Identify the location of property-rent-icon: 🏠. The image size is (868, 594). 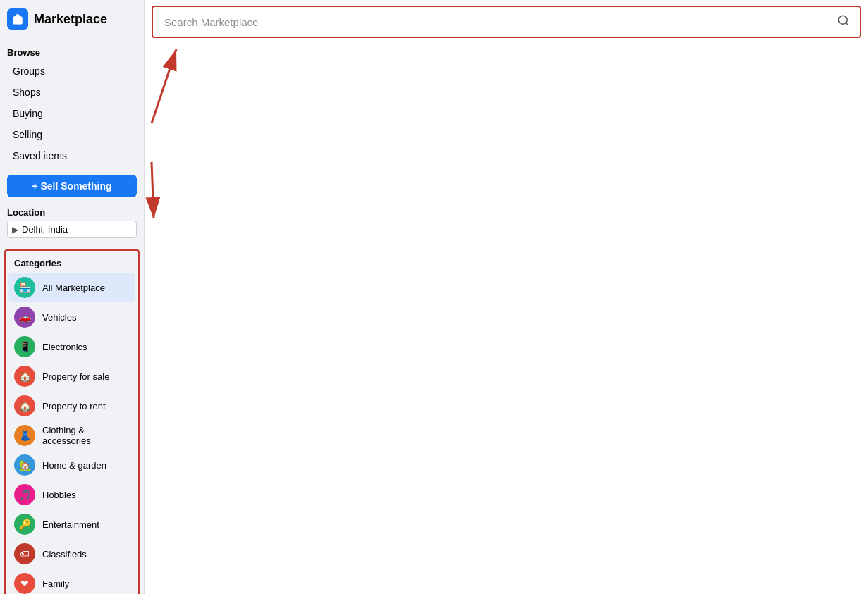
(25, 406).